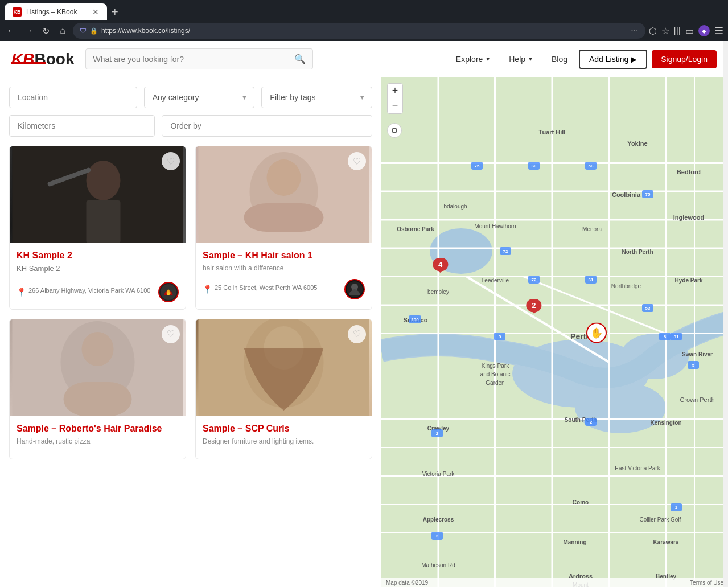  What do you see at coordinates (283, 437) in the screenshot?
I see `listing-body-4: Sample – SCP Curls Designer furniture an…` at bounding box center [283, 437].